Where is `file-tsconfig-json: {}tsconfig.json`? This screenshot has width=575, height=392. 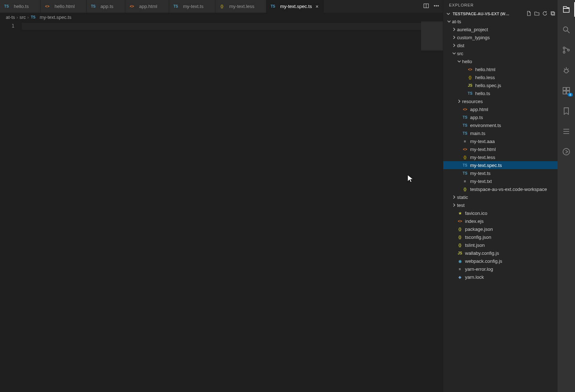
file-tsconfig-json: {}tsconfig.json is located at coordinates (500, 237).